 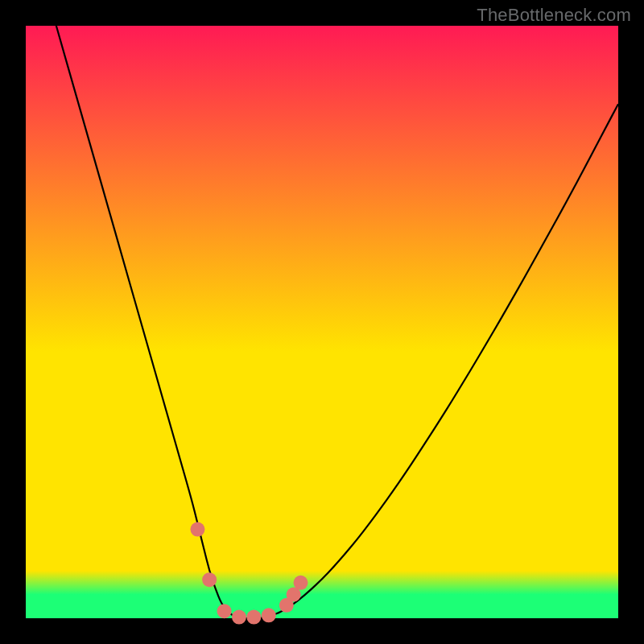 I want to click on marker-right-upper, so click(x=301, y=583).